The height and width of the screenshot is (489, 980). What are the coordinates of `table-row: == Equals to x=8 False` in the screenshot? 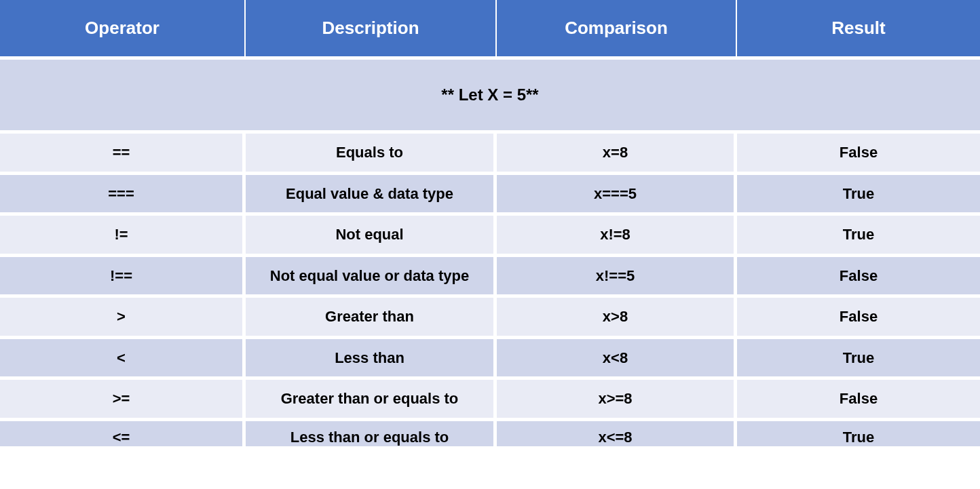 It's located at (490, 151).